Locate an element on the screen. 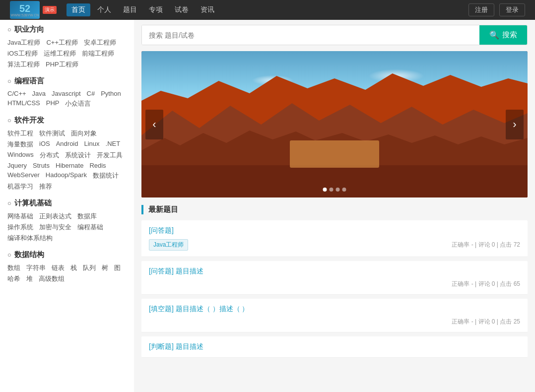 The width and height of the screenshot is (535, 392). sidebar-link-html: HTML/CSS is located at coordinates (24, 104).